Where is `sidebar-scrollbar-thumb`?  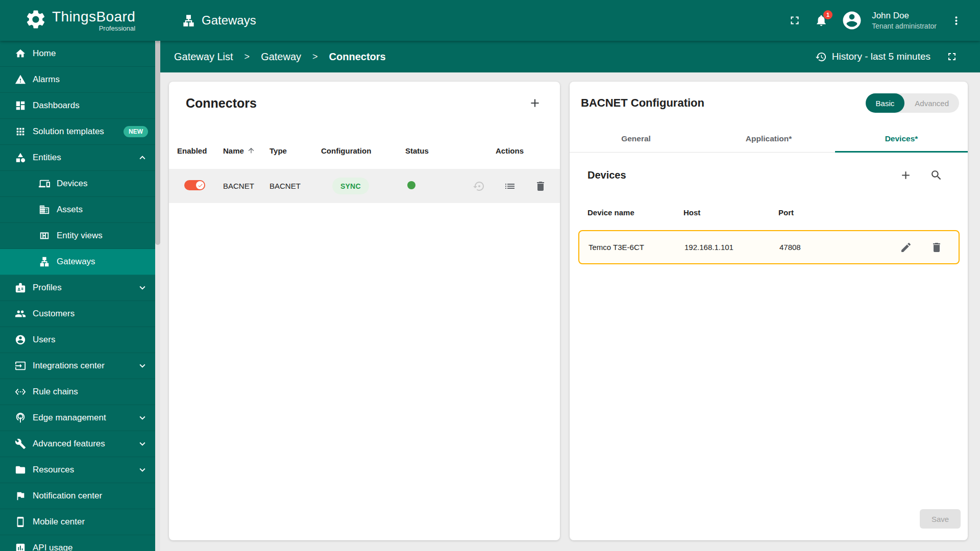
sidebar-scrollbar-thumb is located at coordinates (158, 143).